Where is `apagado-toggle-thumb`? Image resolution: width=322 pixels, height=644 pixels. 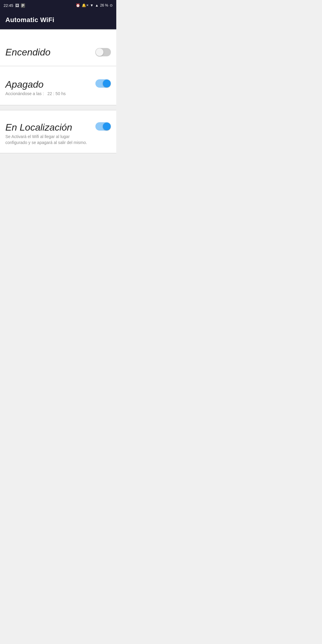 apagado-toggle-thumb is located at coordinates (107, 83).